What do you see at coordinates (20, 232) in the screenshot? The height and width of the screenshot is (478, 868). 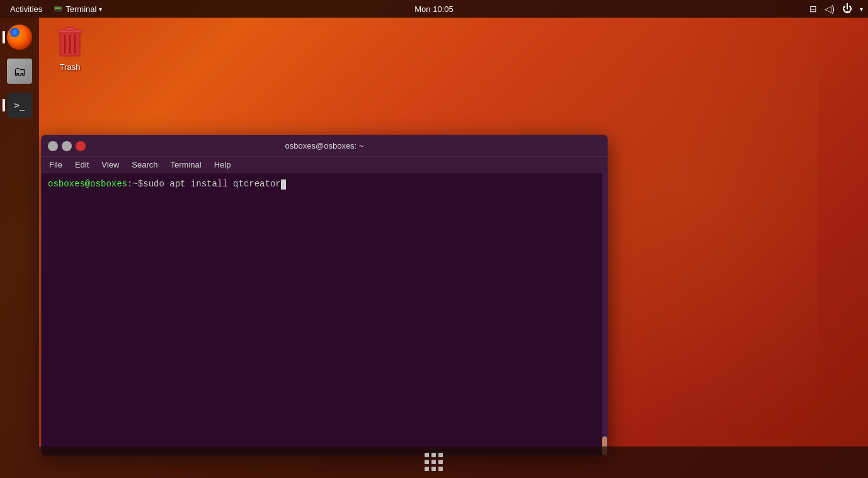 I see `sidebar-dock: 🗂 >_` at bounding box center [20, 232].